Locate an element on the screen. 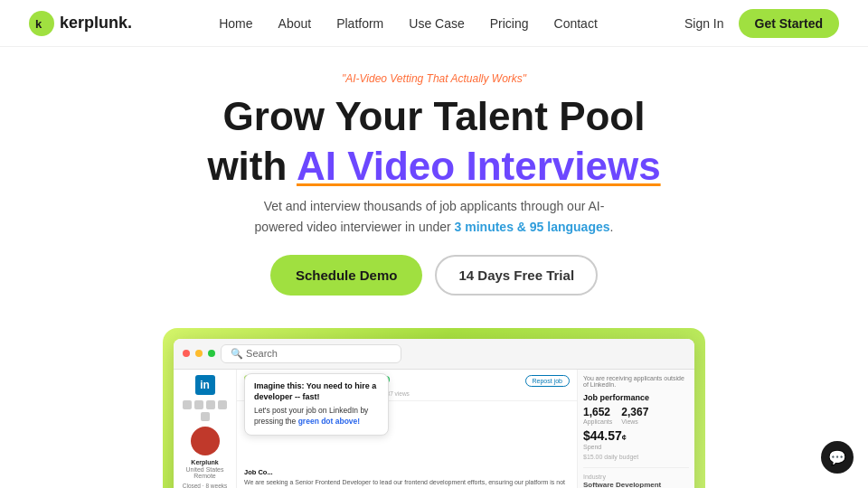 The width and height of the screenshot is (868, 488). free-trial-button: 14 Days Free Trial is located at coordinates (516, 275).